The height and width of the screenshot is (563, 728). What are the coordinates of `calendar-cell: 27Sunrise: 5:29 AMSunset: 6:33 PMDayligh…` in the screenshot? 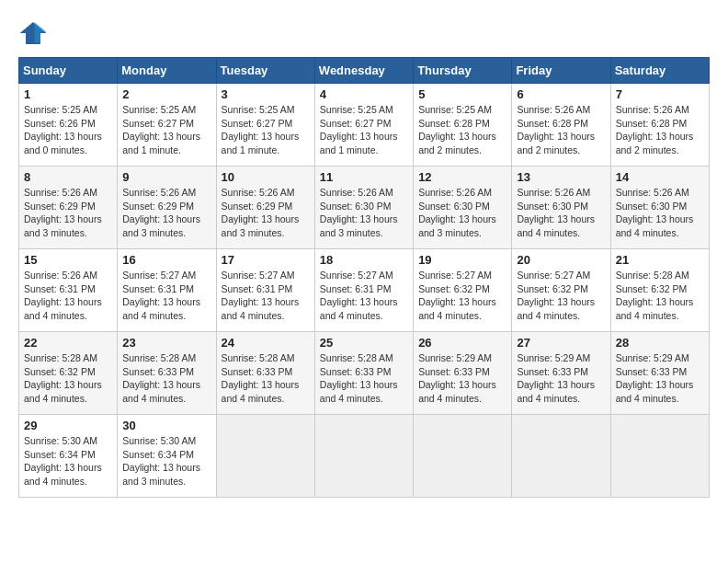 It's located at (561, 373).